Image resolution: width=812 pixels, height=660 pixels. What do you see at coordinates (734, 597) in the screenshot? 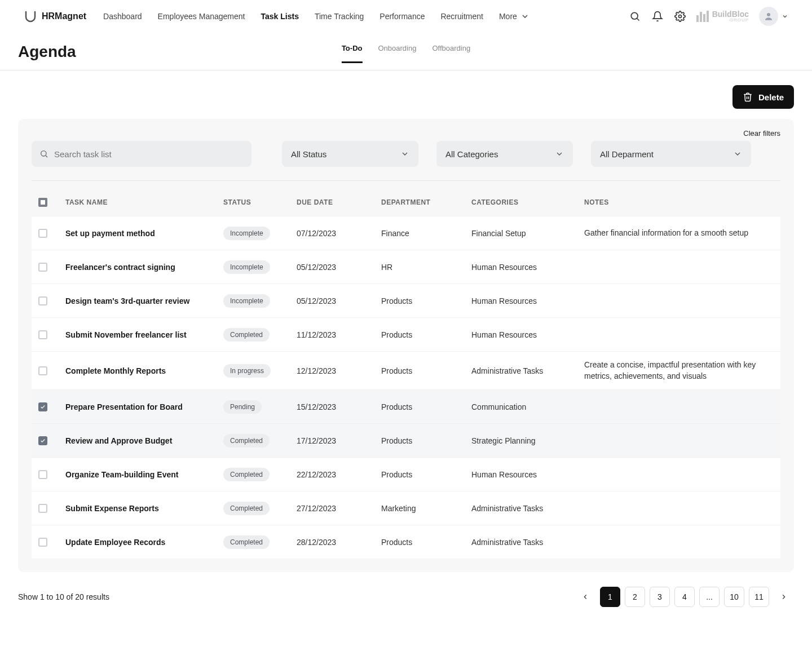
I see `page-number: 10` at bounding box center [734, 597].